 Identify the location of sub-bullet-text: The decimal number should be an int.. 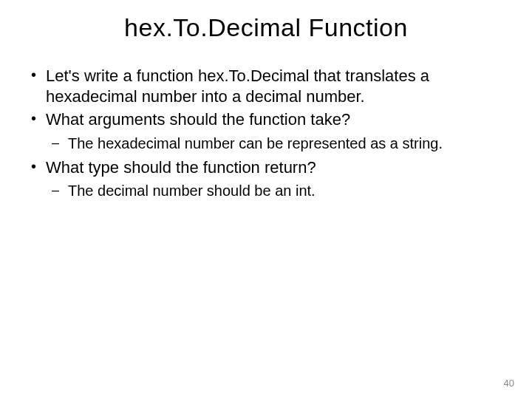
(192, 191).